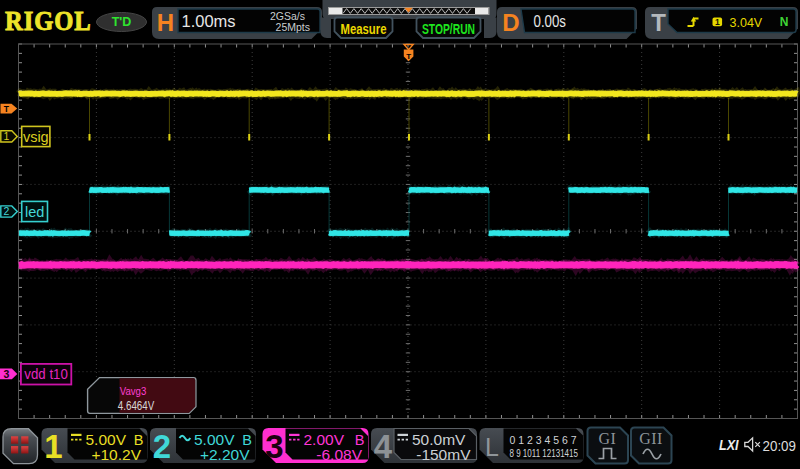 The width and height of the screenshot is (800, 469). Describe the element at coordinates (784, 22) in the screenshot. I see `svg-text: N` at that location.